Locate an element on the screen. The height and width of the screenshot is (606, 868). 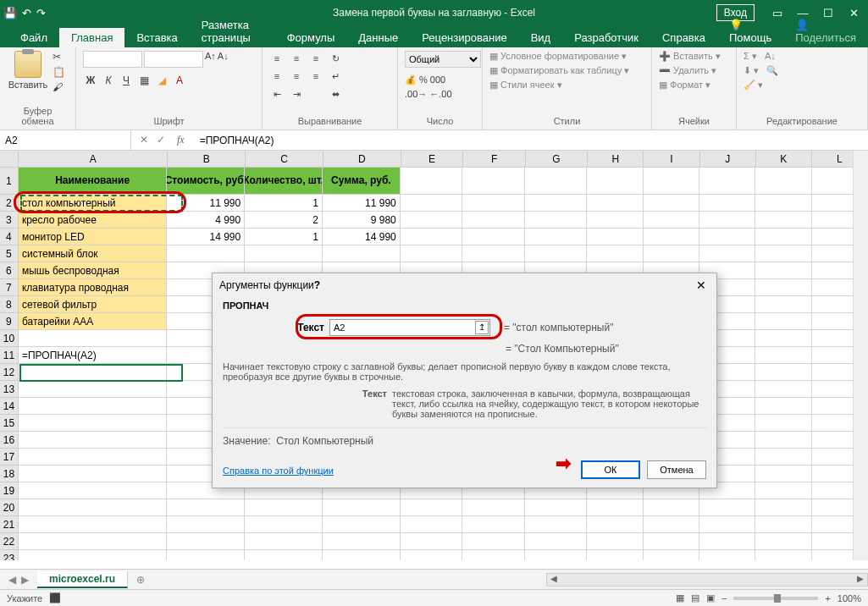
row-header: 4 is located at coordinates (9, 237).